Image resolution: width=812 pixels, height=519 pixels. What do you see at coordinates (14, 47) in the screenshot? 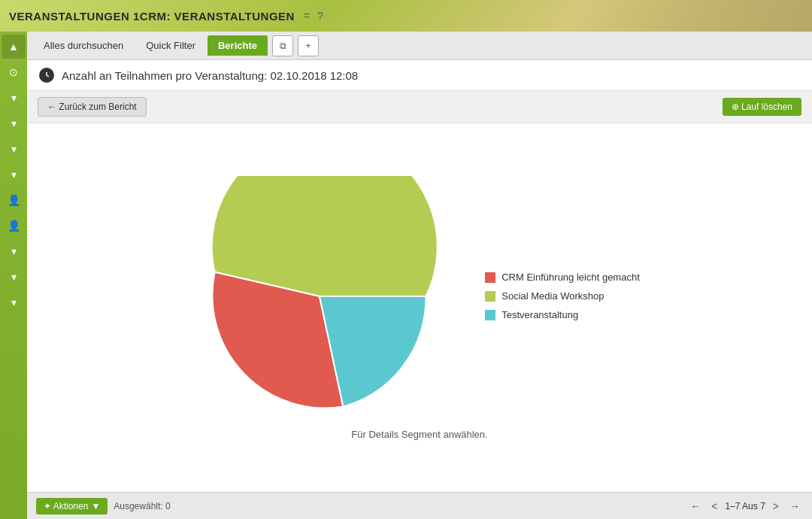
I see `sidebar-item-0: ▲` at bounding box center [14, 47].